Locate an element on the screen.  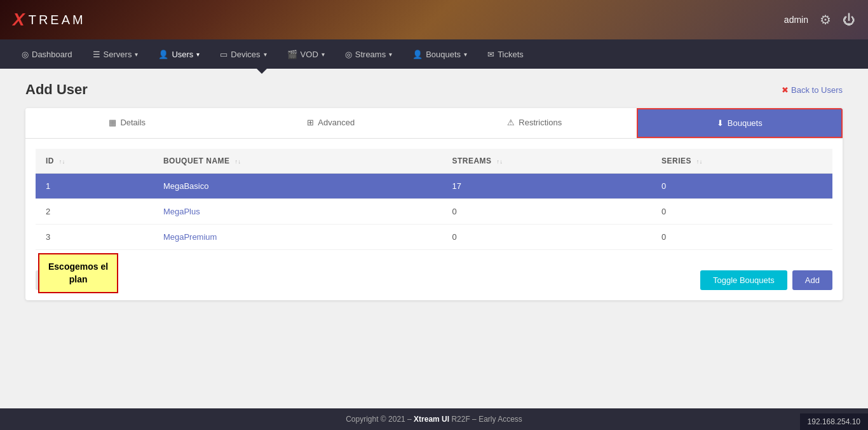
footer-app-name: Xtream UI is located at coordinates (431, 419).